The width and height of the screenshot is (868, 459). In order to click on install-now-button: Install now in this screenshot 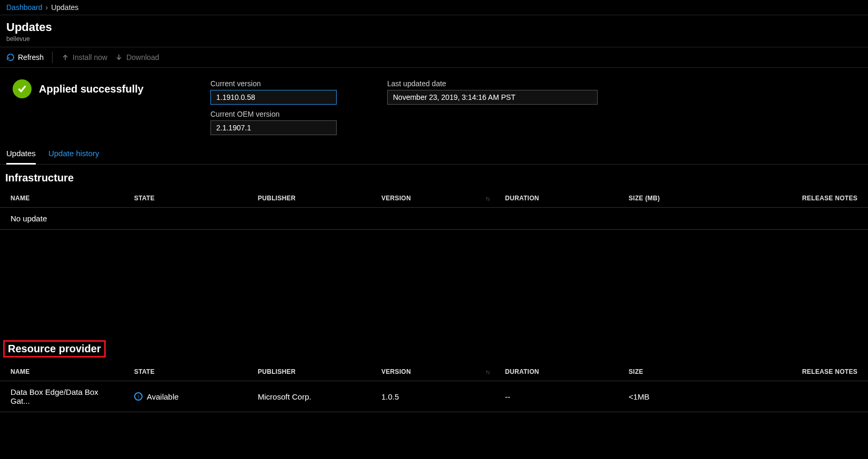, I will do `click(84, 57)`.